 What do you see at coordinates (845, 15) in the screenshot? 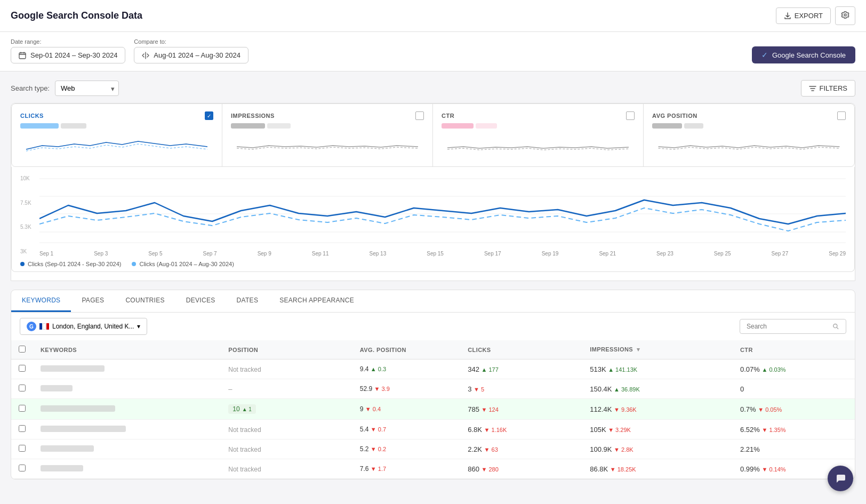
I see `gear-icon` at bounding box center [845, 15].